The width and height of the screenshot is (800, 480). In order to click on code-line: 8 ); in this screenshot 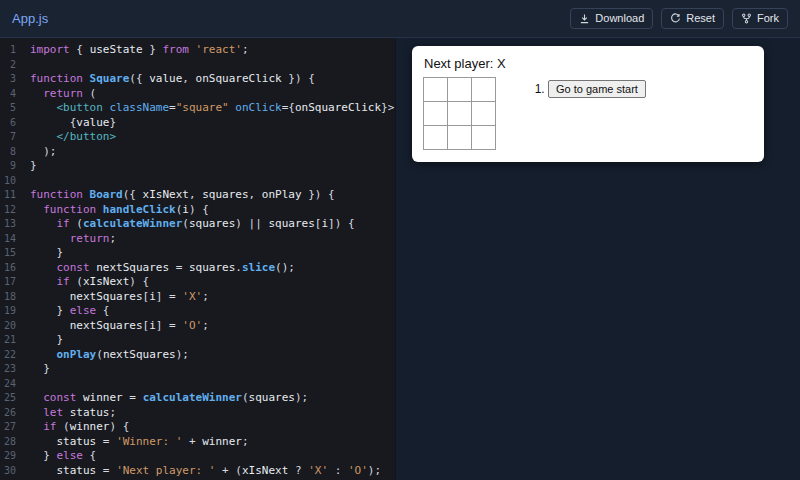, I will do `click(198, 152)`.